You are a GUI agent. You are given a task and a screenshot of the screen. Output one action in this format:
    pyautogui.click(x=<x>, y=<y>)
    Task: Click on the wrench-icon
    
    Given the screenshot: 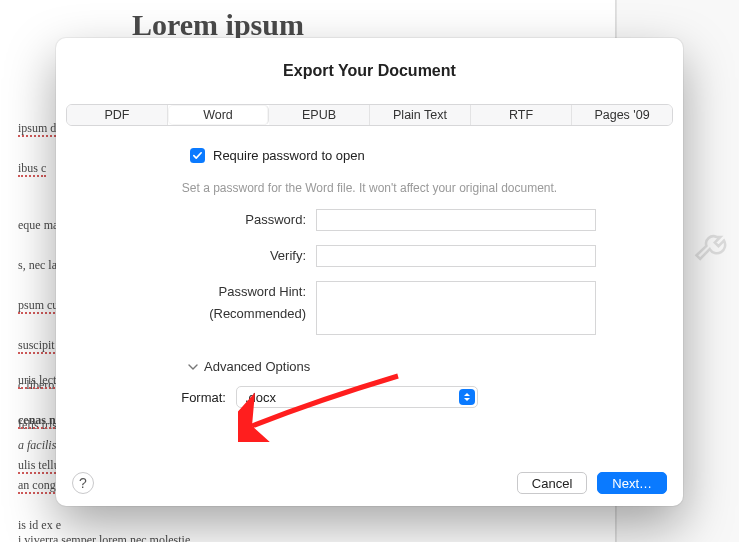 What is the action you would take?
    pyautogui.click(x=713, y=248)
    